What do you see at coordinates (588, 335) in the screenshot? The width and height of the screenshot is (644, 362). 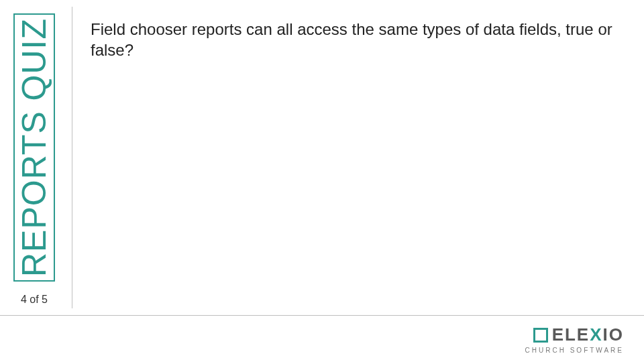 I see `logo-wordmark: ELEXIO` at bounding box center [588, 335].